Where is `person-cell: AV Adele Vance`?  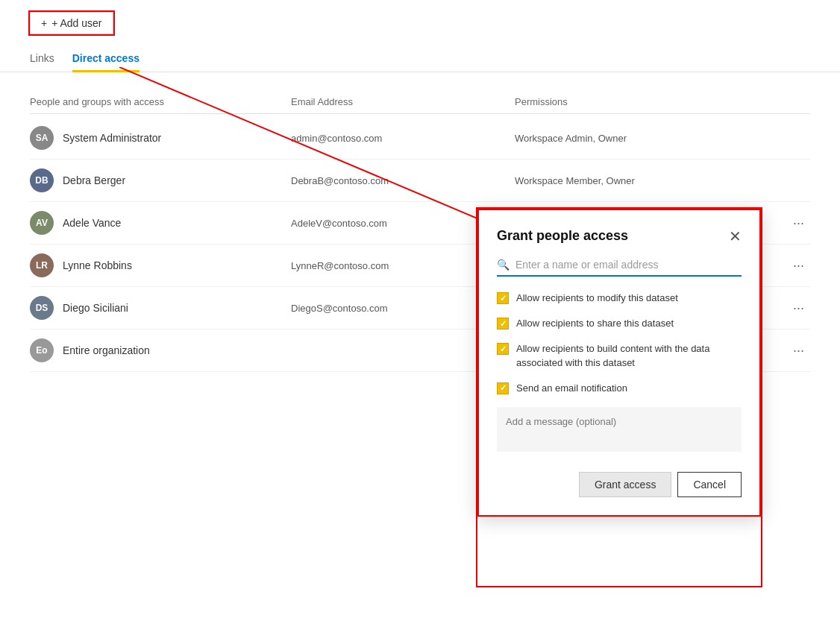
person-cell: AV Adele Vance is located at coordinates (160, 223).